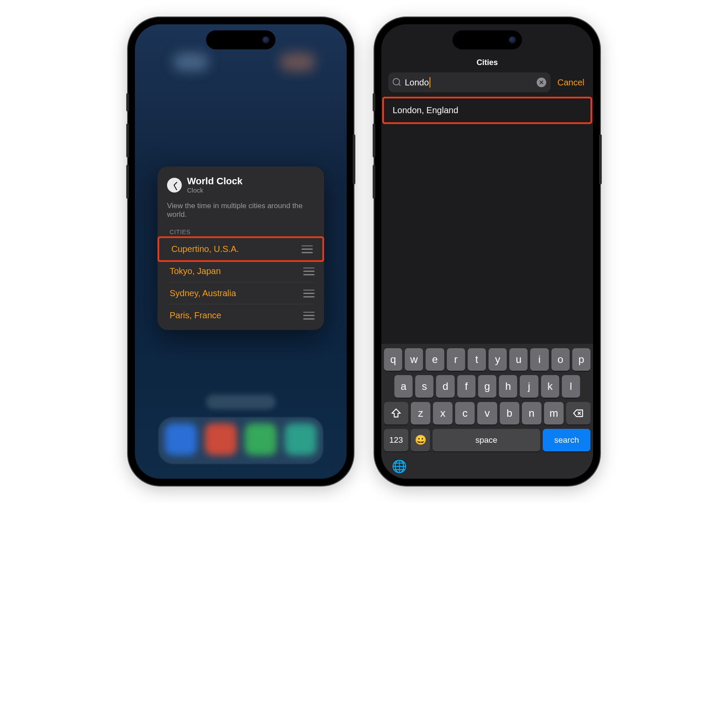  I want to click on key-r: r, so click(456, 359).